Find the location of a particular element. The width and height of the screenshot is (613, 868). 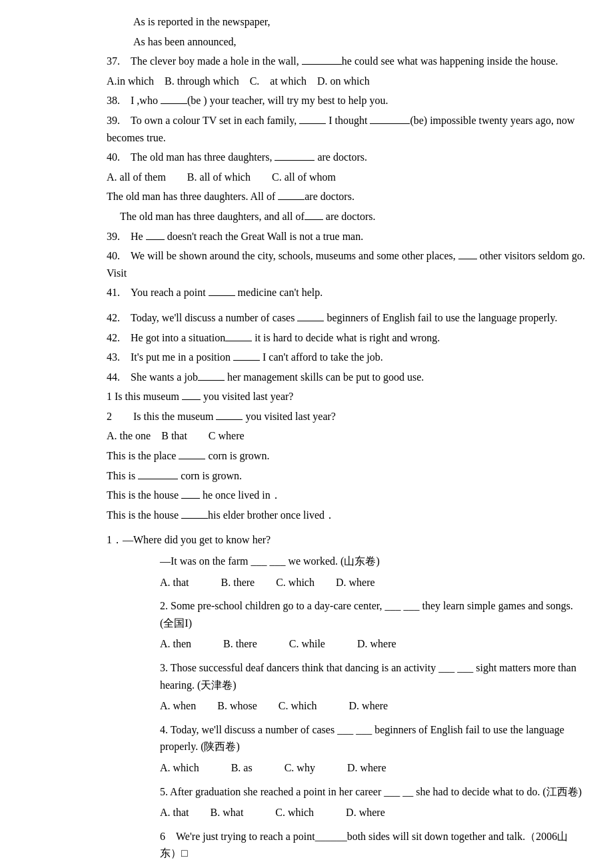

q2a-options: A. the one B that C where is located at coordinates (346, 436).